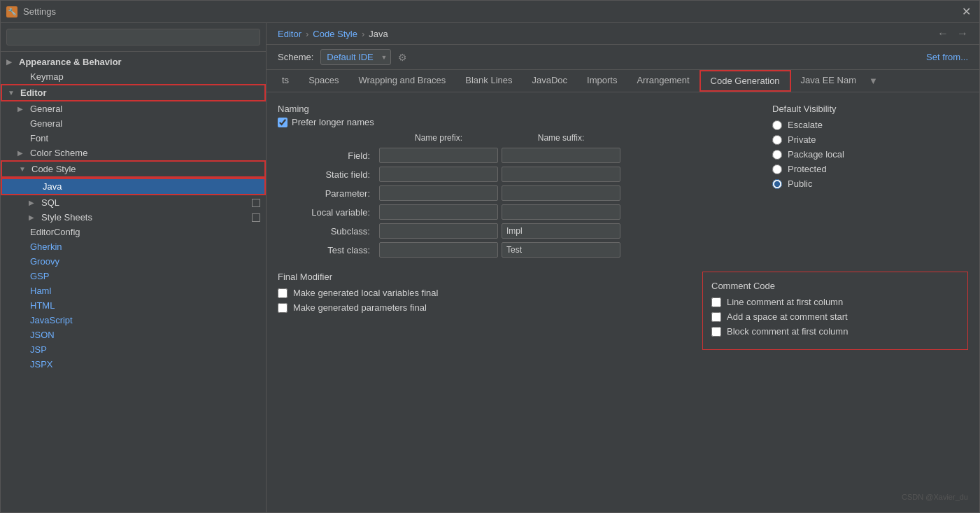 Image resolution: width=980 pixels, height=513 pixels. I want to click on name-suffix-header: Name suffix:, so click(561, 139).